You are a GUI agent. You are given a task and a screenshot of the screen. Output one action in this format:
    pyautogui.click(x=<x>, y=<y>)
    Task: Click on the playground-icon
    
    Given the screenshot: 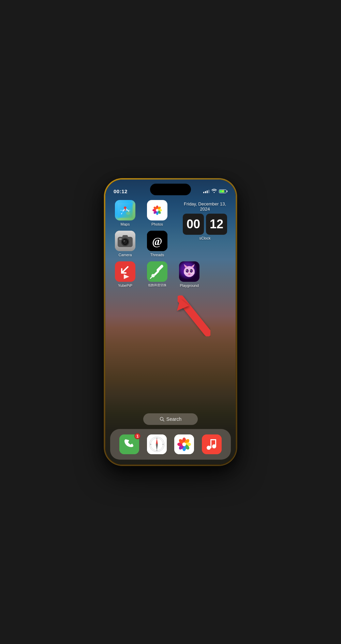 What is the action you would take?
    pyautogui.click(x=189, y=272)
    